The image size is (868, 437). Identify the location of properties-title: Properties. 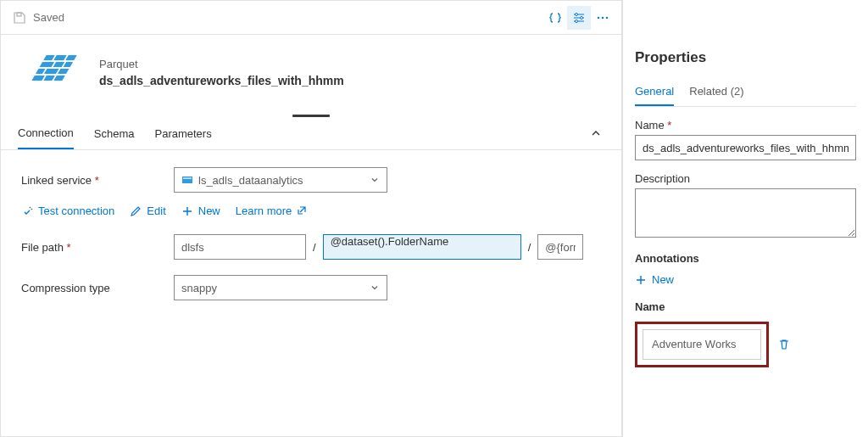
(746, 58).